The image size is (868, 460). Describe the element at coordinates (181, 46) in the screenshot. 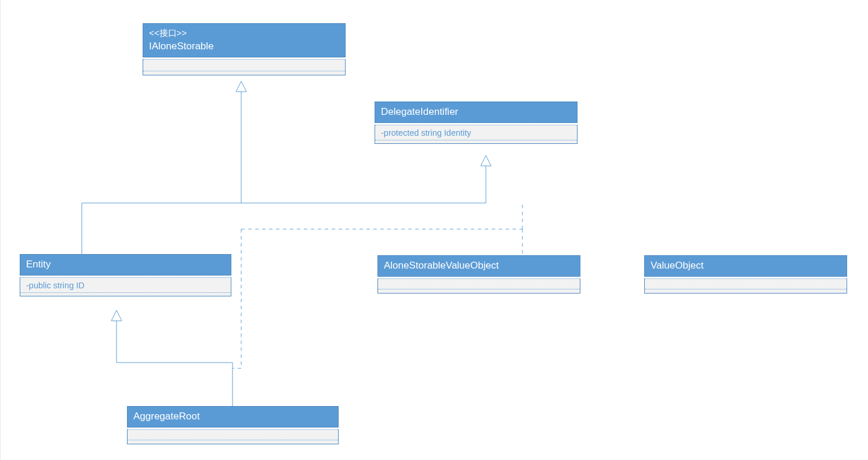

I see `class-name: IAloneStorable` at that location.